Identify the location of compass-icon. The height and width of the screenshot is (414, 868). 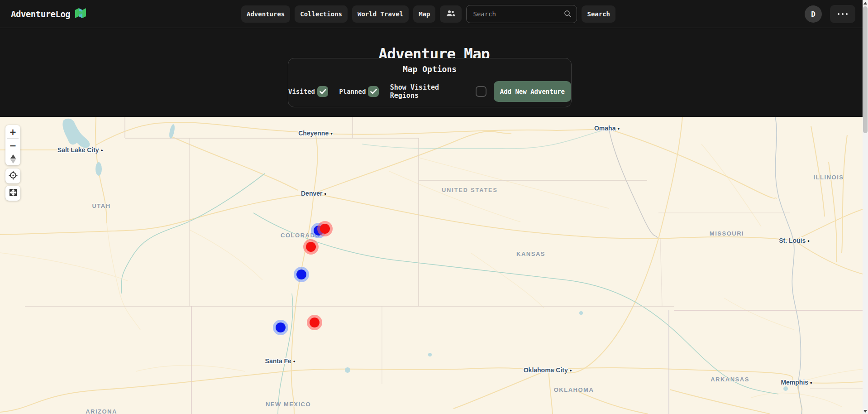
(13, 159).